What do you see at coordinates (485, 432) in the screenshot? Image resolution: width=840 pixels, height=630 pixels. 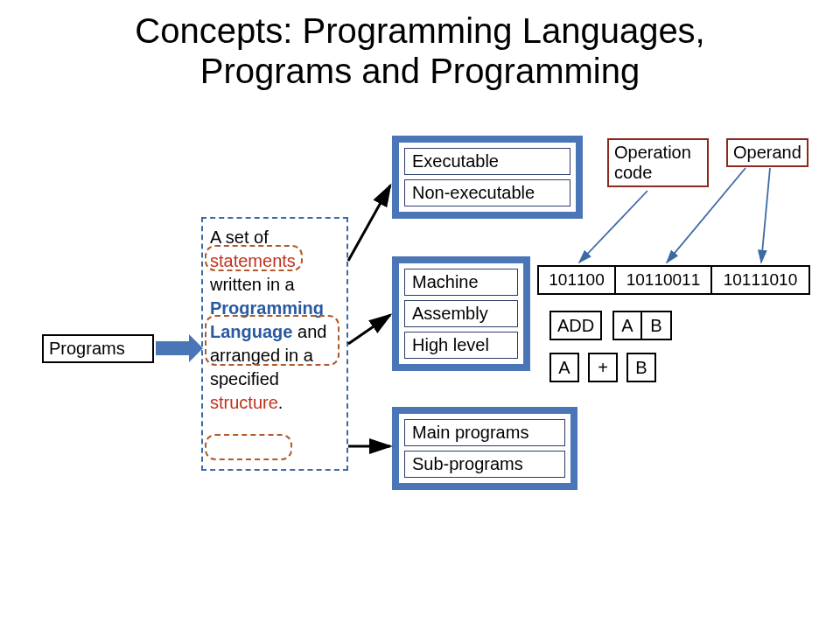 I see `prog-main: Main programs` at bounding box center [485, 432].